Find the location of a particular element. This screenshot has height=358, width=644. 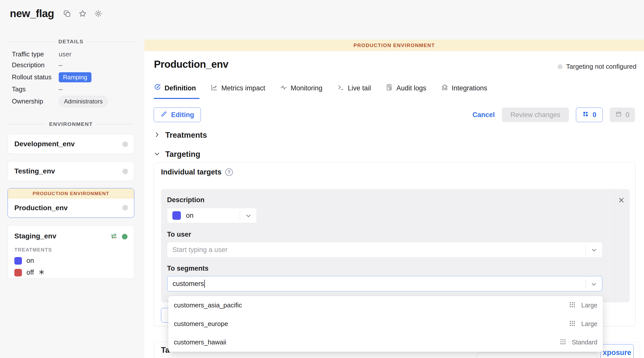

treatment-select: on is located at coordinates (212, 216).